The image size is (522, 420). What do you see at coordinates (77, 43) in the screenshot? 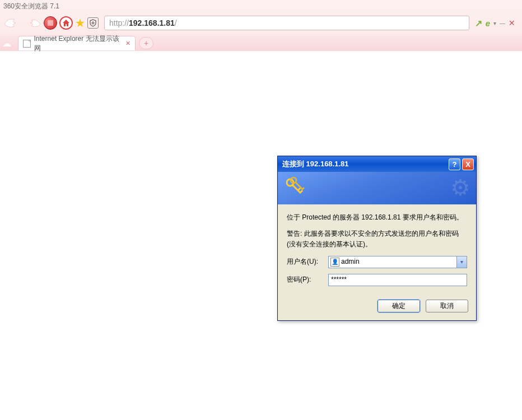
I see `tab-active: Internet Explorer 无法显示该网 ✕` at bounding box center [77, 43].